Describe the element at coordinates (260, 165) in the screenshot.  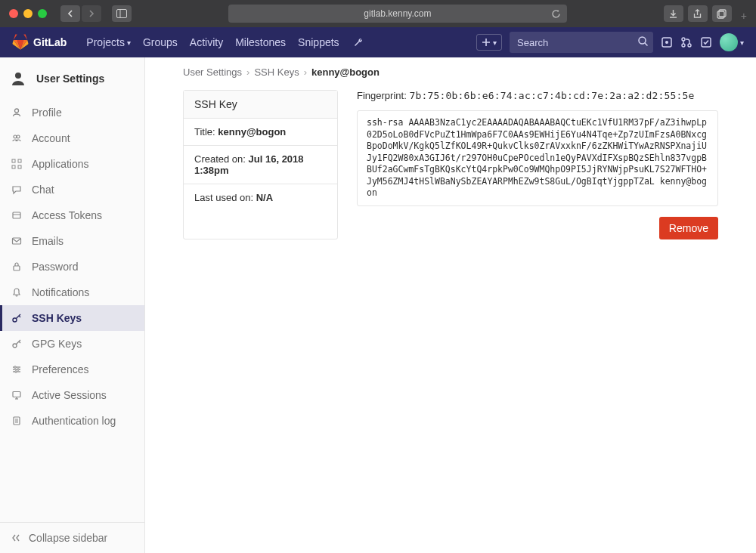
I see `card-row-created: Created on: Jul 16, 2018 1:38pm` at that location.